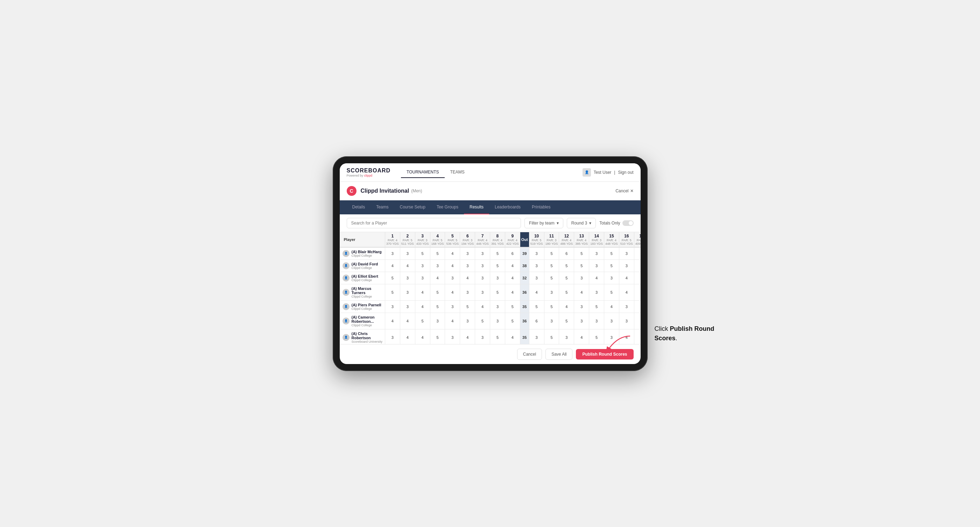 Image resolution: width=980 pixels, height=527 pixels. What do you see at coordinates (512, 292) in the screenshot?
I see `score-hole-9: 4` at bounding box center [512, 292].